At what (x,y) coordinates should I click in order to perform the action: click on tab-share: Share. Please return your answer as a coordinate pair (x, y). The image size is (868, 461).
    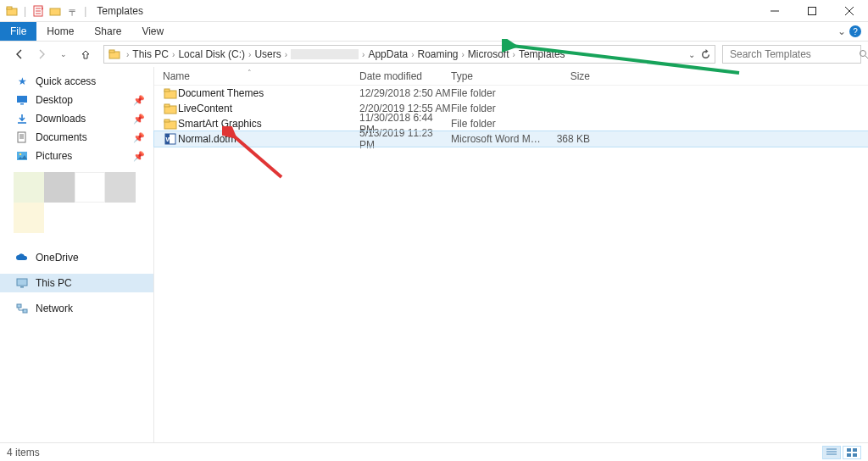
    Looking at the image, I should click on (108, 31).